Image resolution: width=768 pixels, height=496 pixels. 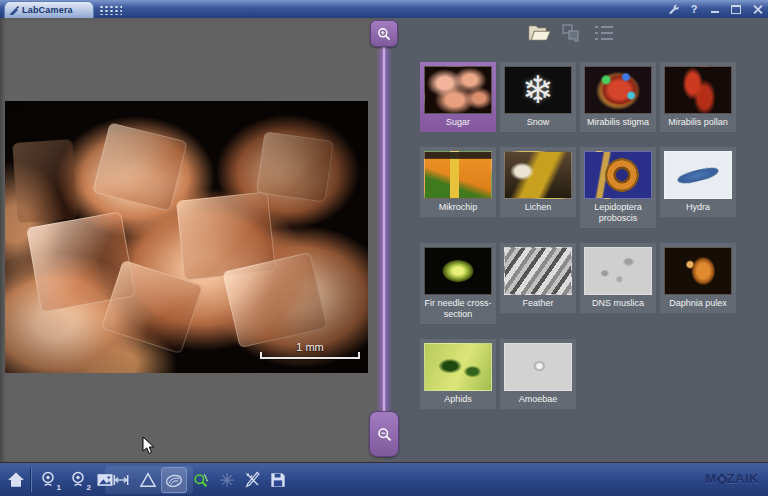 I want to click on gallery-item-daphnia-pulex: Daphnia pulex, so click(x=698, y=278).